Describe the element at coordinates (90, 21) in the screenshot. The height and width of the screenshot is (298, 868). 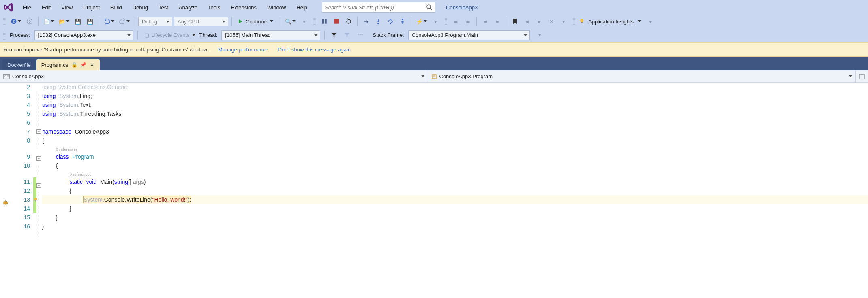
I see `save-all-button: 💾` at that location.